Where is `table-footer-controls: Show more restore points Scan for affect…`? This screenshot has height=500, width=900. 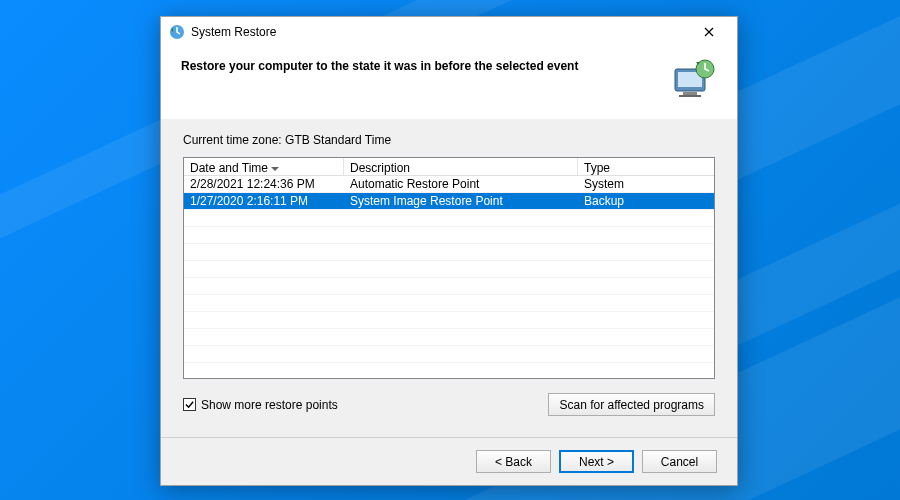
table-footer-controls: Show more restore points Scan for affect… is located at coordinates (449, 404).